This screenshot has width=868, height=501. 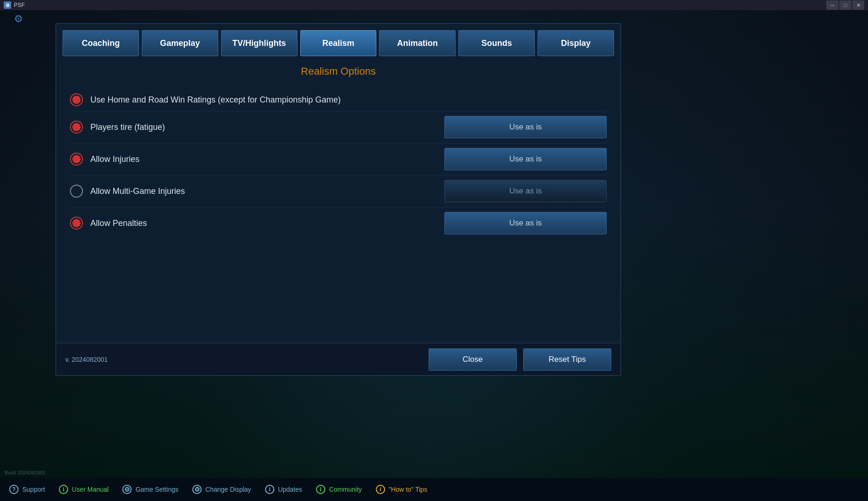 What do you see at coordinates (76, 191) in the screenshot?
I see `checkbox-multi-game-injuries` at bounding box center [76, 191].